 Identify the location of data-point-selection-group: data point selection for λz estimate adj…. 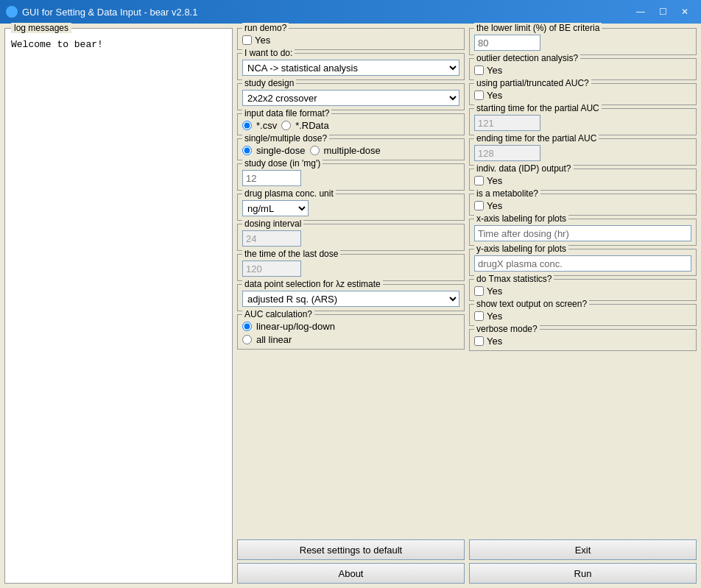
(350, 297).